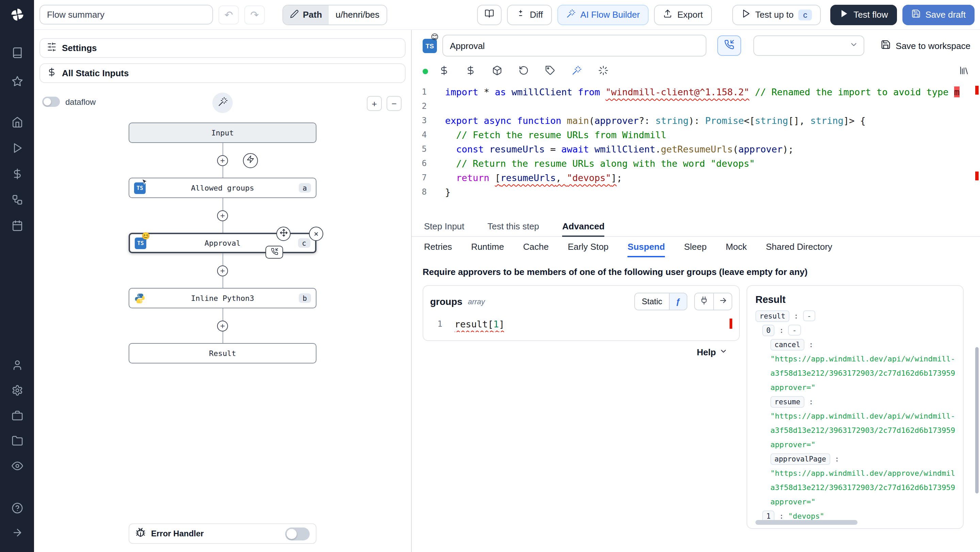 Image resolution: width=980 pixels, height=552 pixels. What do you see at coordinates (799, 247) in the screenshot?
I see `subtab-shared-directory: Shared Directory` at bounding box center [799, 247].